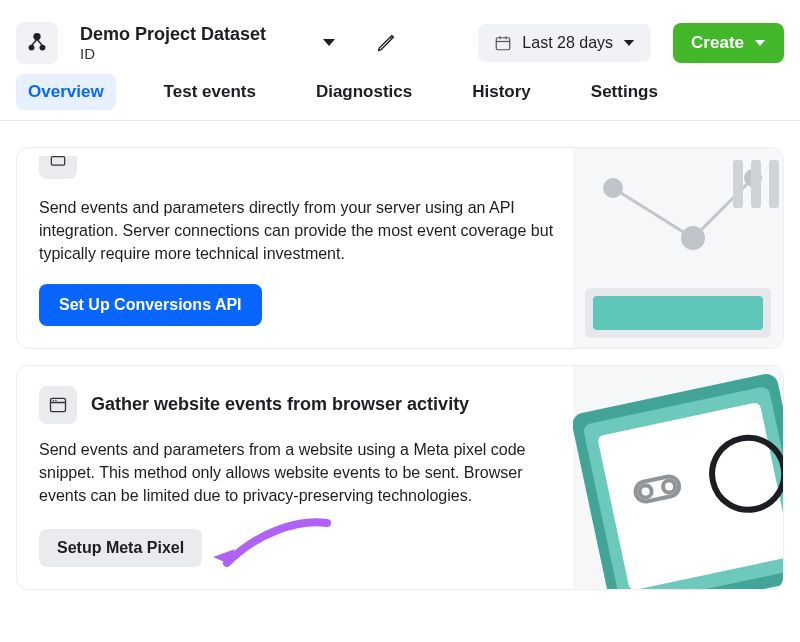  I want to click on server-icon, so click(58, 163).